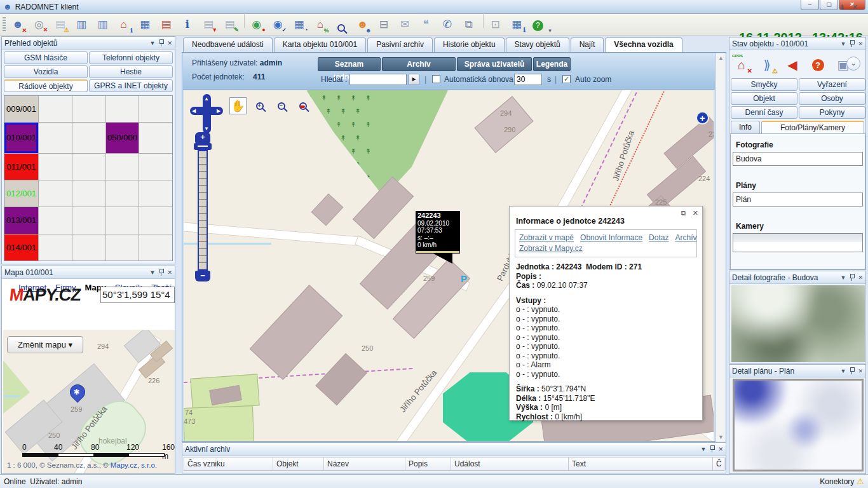  What do you see at coordinates (550, 30) in the screenshot?
I see `toolbar-overflow-icon: ▾` at bounding box center [550, 30].